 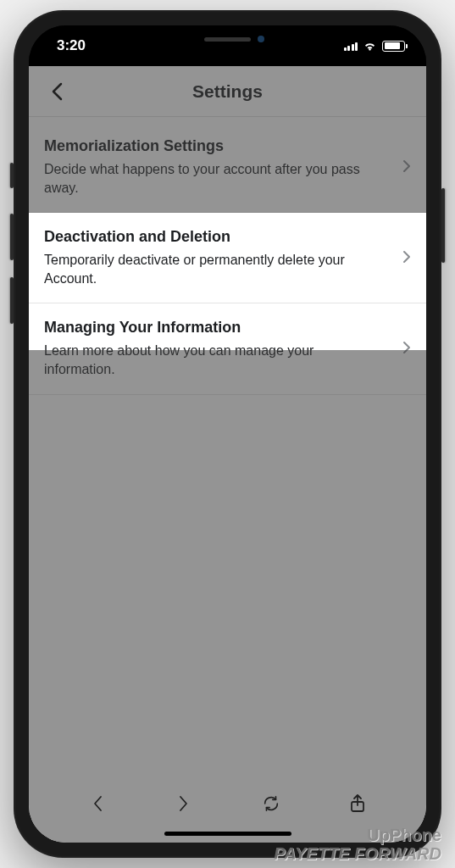 What do you see at coordinates (227, 349) in the screenshot?
I see `setting-item-managing-info: Managing Your Information Learn more abo…` at bounding box center [227, 349].